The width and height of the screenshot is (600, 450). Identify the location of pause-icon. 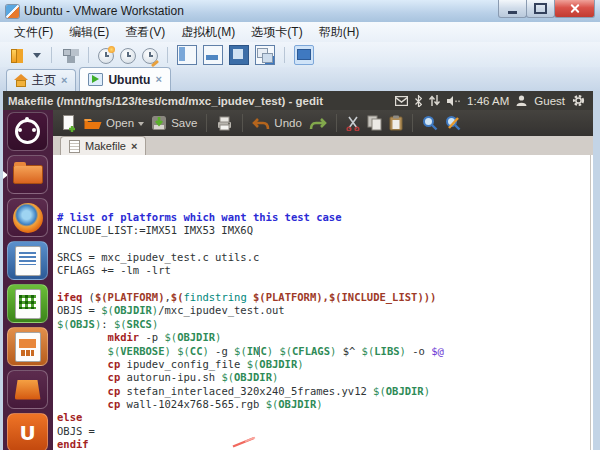
(17, 55).